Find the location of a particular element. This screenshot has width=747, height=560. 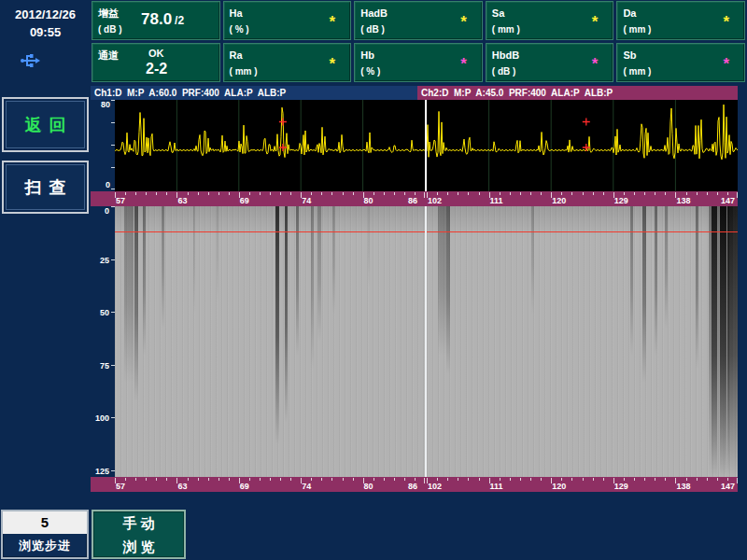

ruler-tick-label: 138 is located at coordinates (684, 201).